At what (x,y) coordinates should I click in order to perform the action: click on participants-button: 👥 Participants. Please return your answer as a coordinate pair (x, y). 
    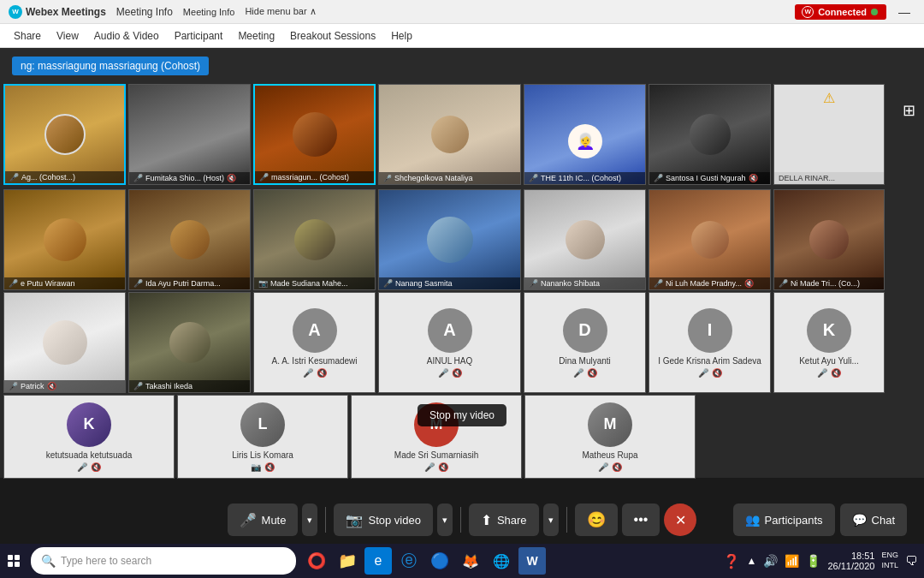
    Looking at the image, I should click on (784, 520).